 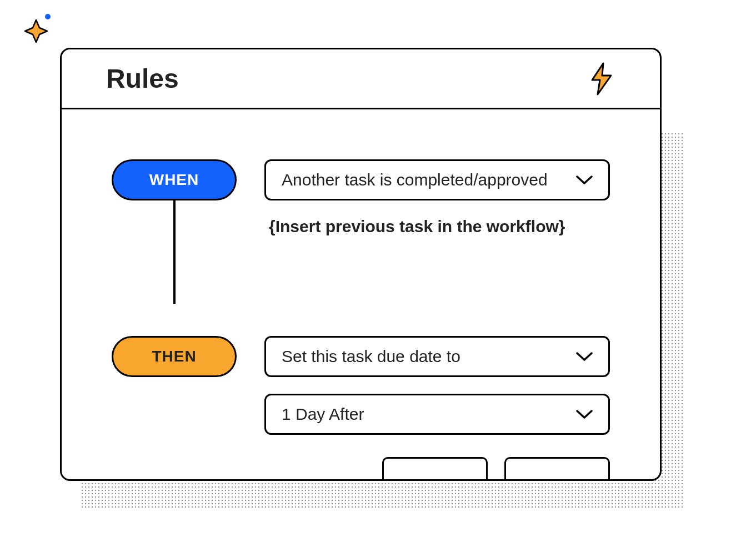 I want to click on when-pill: WHEN, so click(x=174, y=180).